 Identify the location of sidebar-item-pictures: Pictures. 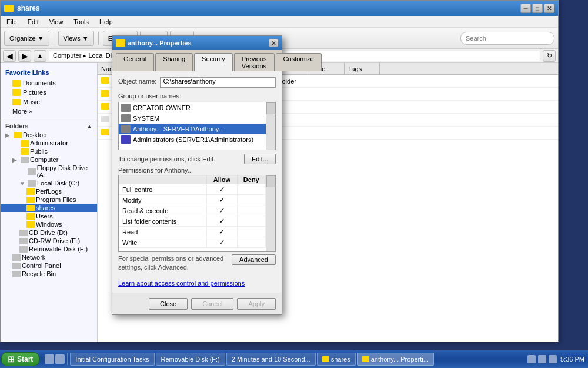
(49, 92).